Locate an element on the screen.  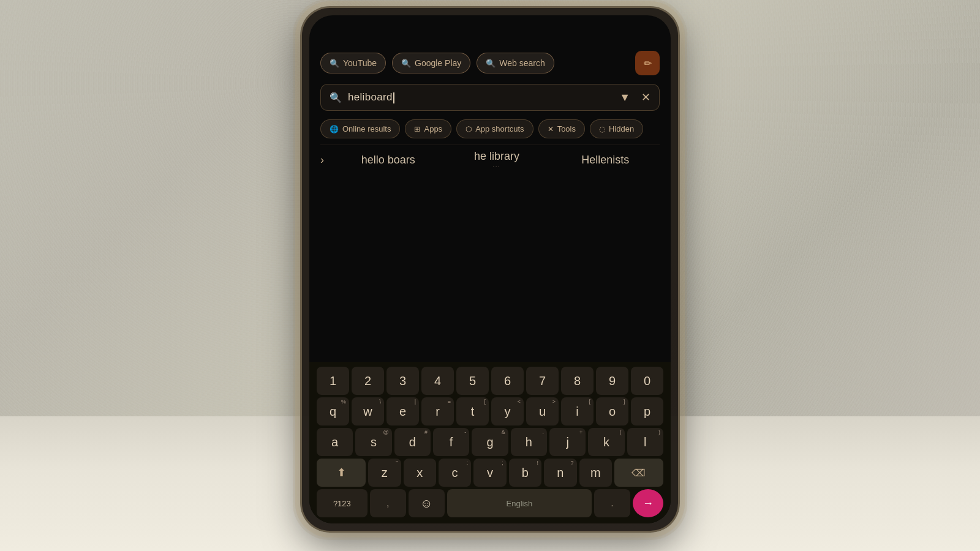
key-n-sub: ? is located at coordinates (572, 463).